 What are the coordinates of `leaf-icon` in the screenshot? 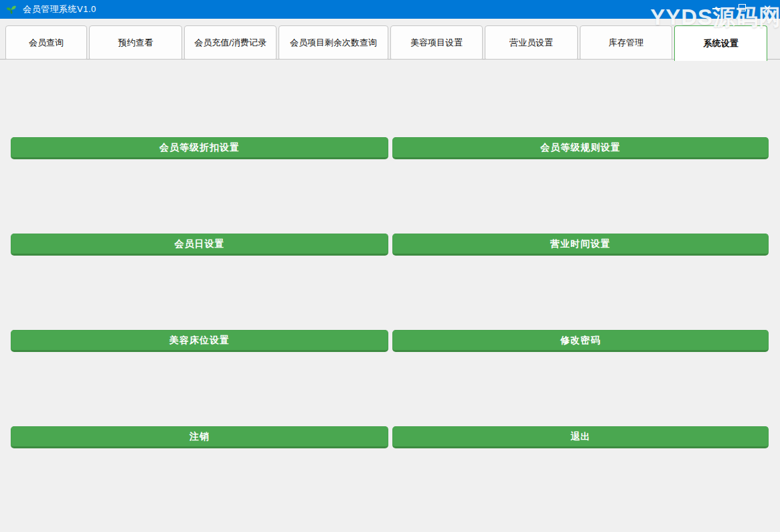 It's located at (11, 9).